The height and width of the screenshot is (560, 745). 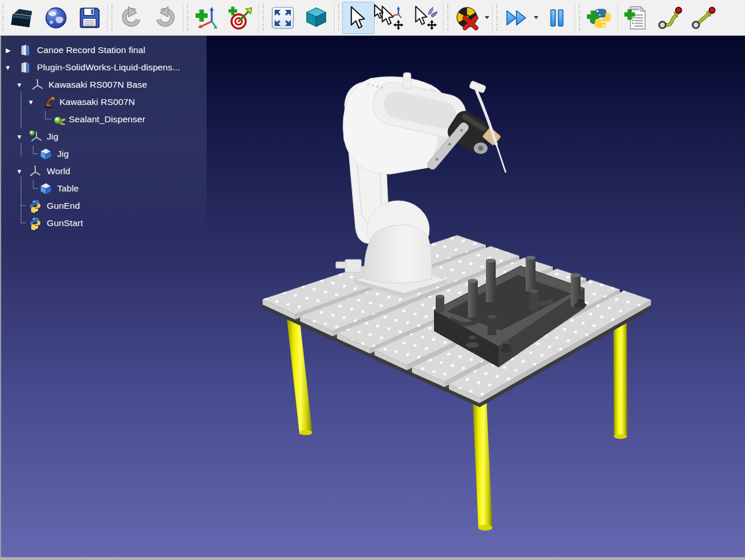 I want to click on tool-icon, so click(x=60, y=119).